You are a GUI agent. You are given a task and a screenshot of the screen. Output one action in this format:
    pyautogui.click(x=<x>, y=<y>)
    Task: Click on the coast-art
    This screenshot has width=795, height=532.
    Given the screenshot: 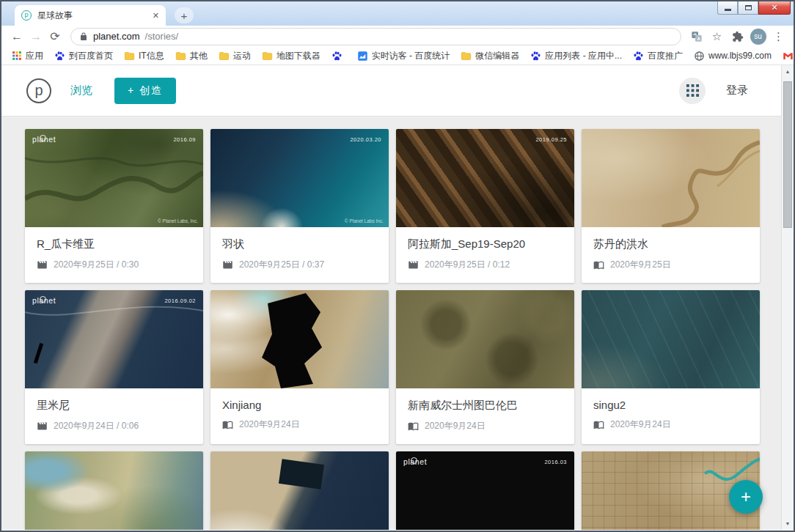 What is the action you would take?
    pyautogui.click(x=114, y=339)
    